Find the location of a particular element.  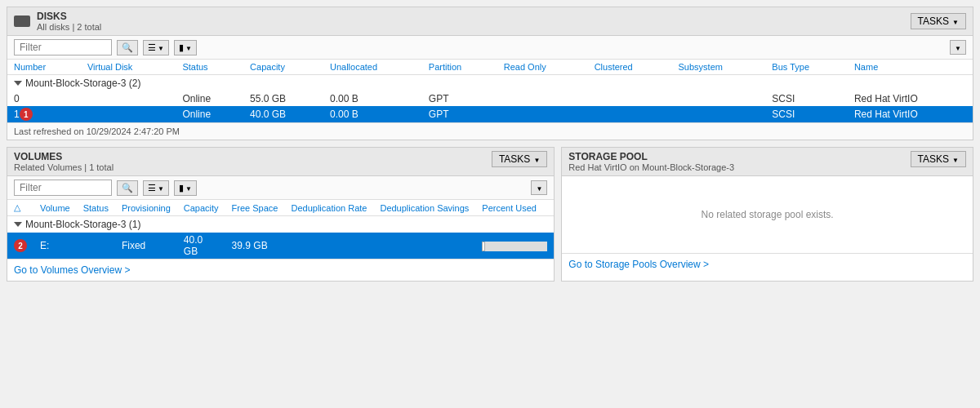

sp-tasks-chevron-icon is located at coordinates (956, 159).